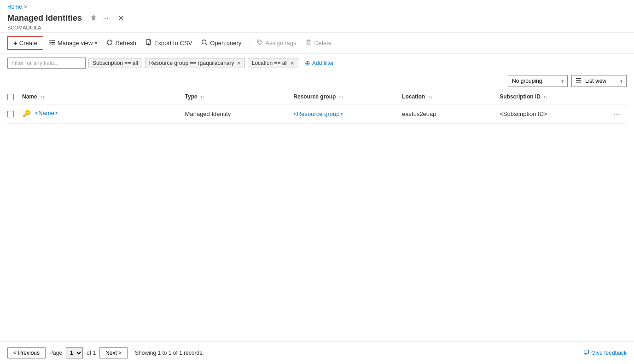 The height and width of the screenshot is (364, 634). What do you see at coordinates (93, 18) in the screenshot?
I see `pin-icon` at bounding box center [93, 18].